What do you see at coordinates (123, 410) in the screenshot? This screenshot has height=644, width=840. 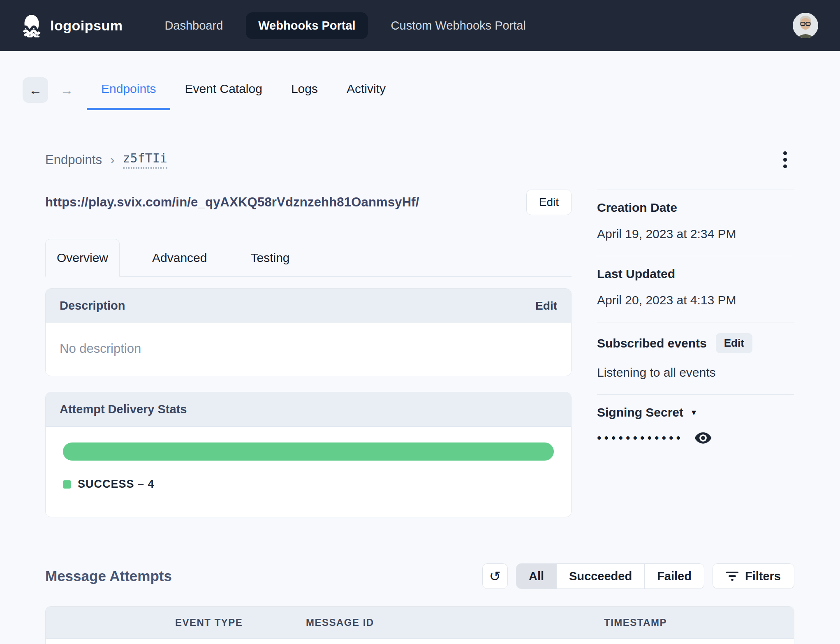 I see `delivery-stats-title: Attempt Delivery Stats` at bounding box center [123, 410].